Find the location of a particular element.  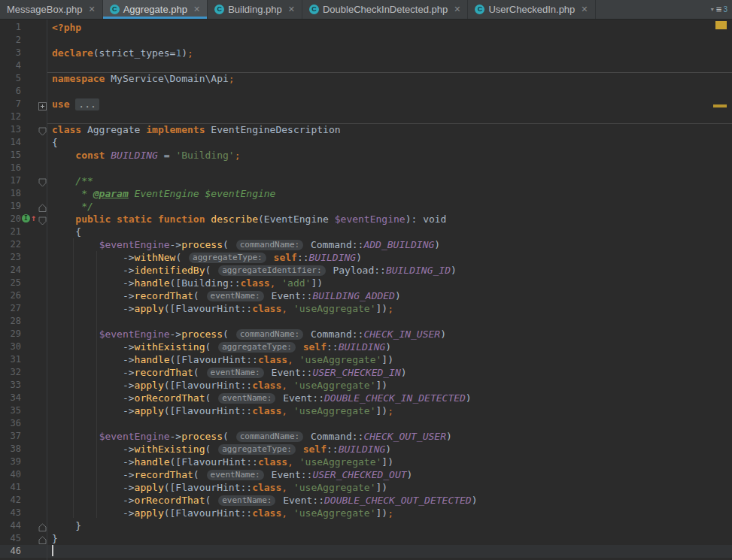

code-line-5: 5namespace MyService\Domain\Api; is located at coordinates (366, 78).